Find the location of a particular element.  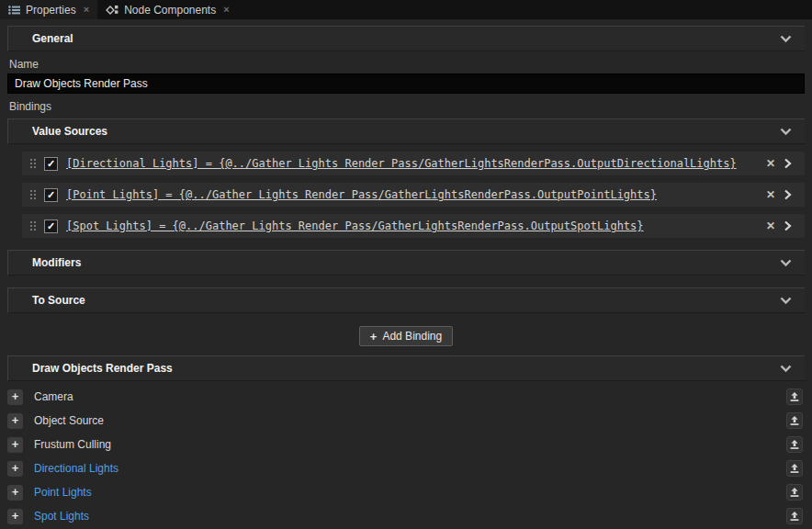

section-general-title: General is located at coordinates (406, 39).